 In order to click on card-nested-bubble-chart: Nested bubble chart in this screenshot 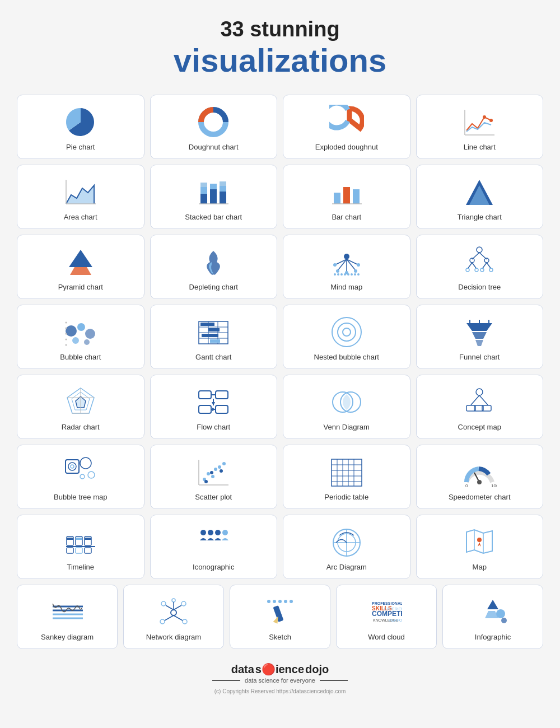, I will do `click(347, 337)`.